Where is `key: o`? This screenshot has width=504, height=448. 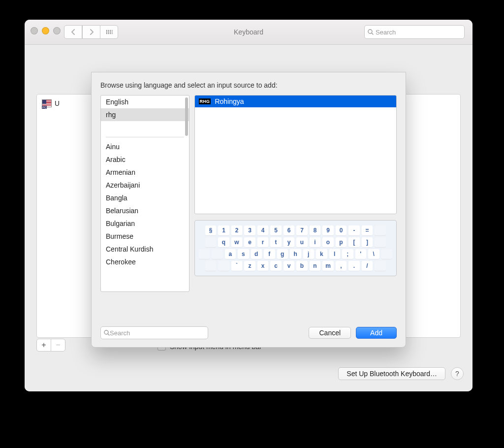
key: o is located at coordinates (328, 242).